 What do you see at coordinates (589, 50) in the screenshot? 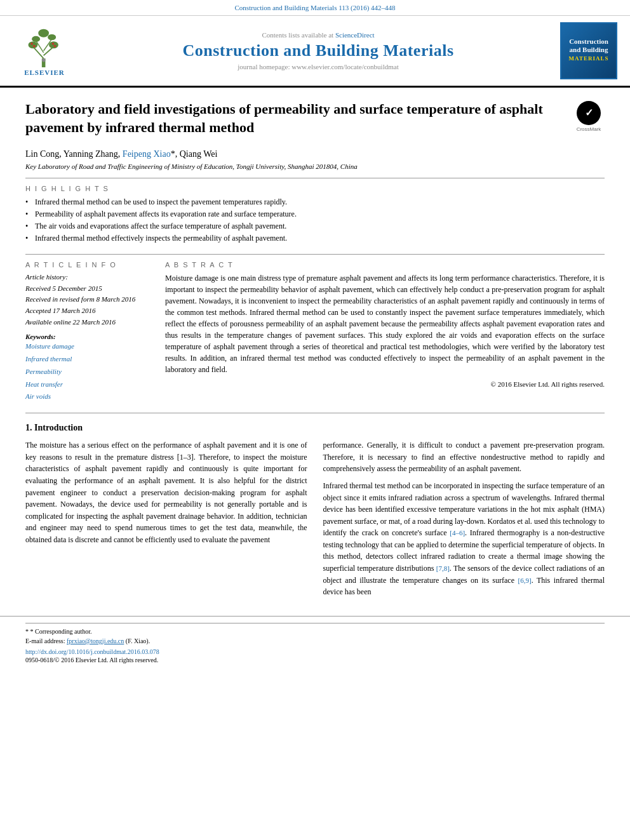
I see `logo-right-title: Constructionand BuildingMATERIALS` at bounding box center [589, 50].